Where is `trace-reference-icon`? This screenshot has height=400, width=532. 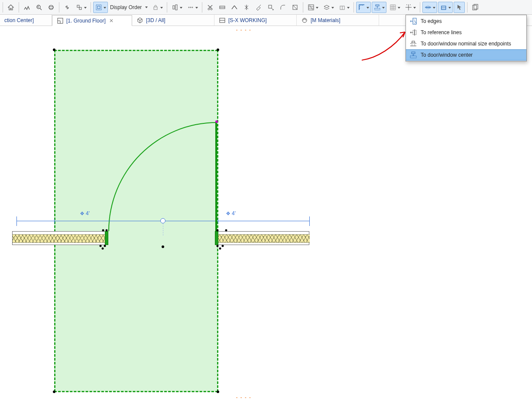
trace-reference-icon is located at coordinates (27, 7).